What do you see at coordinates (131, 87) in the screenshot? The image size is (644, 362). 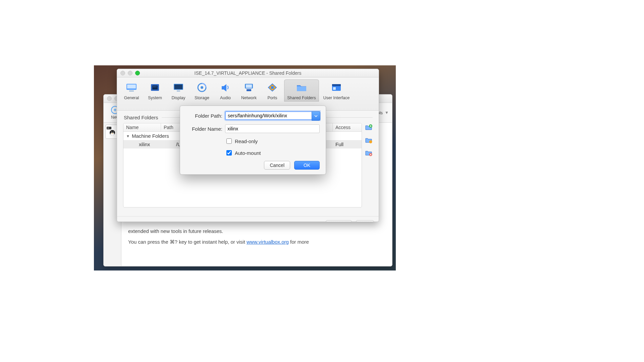 I see `general-icon` at bounding box center [131, 87].